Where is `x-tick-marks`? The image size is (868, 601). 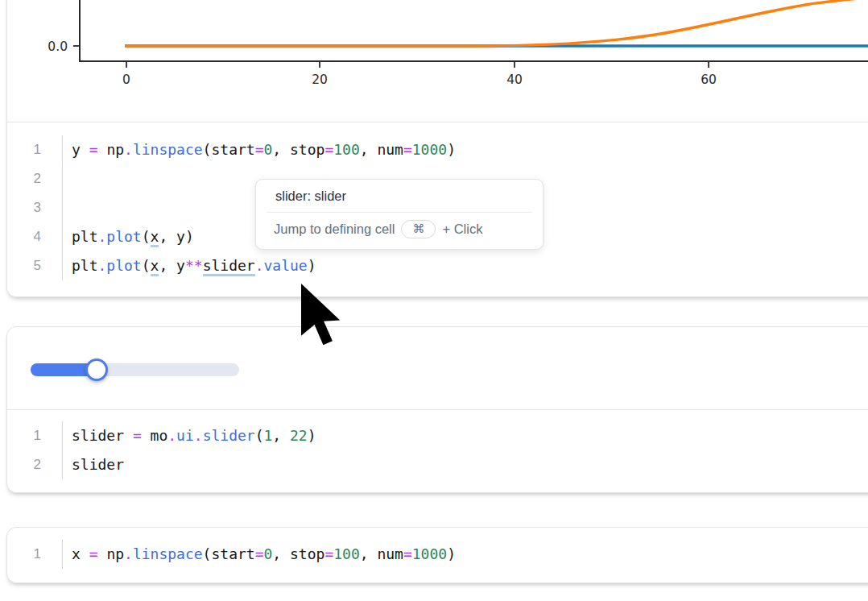 x-tick-marks is located at coordinates (417, 64).